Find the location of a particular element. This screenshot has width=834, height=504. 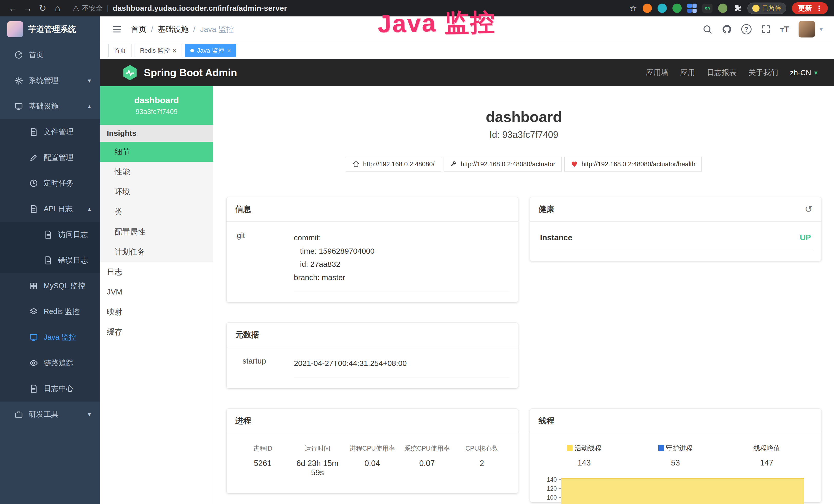

health-instance-row: Instance UP is located at coordinates (676, 241).